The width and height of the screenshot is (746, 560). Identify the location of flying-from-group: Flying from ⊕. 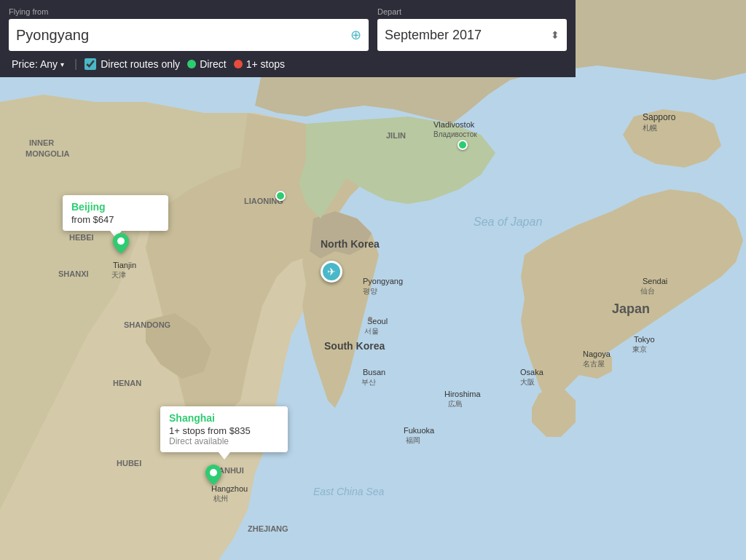
(189, 29).